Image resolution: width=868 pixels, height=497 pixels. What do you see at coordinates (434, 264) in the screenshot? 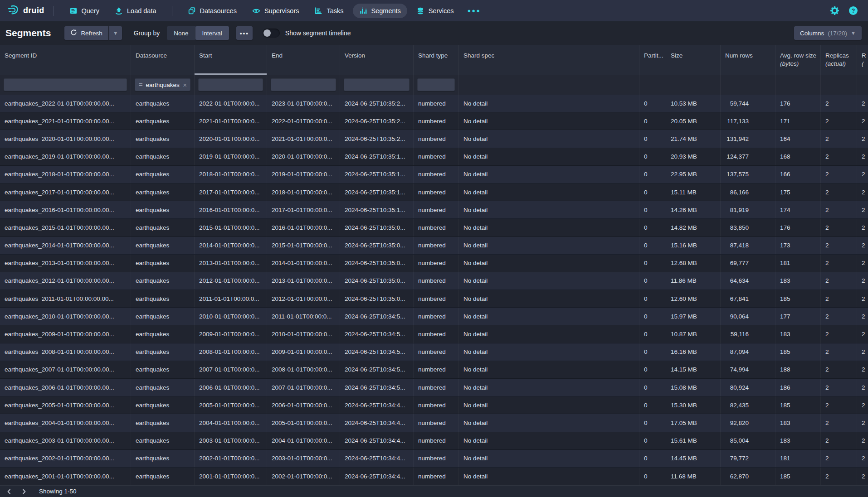
I see `table-row: earthquakes_2013-01-01T00:00:00.00... ea…` at bounding box center [434, 264].